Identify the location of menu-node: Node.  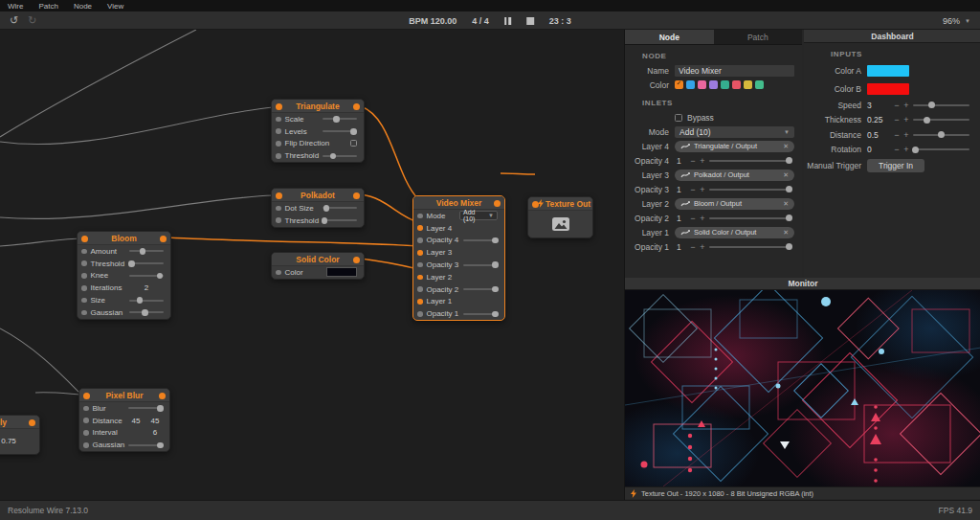
(82, 6).